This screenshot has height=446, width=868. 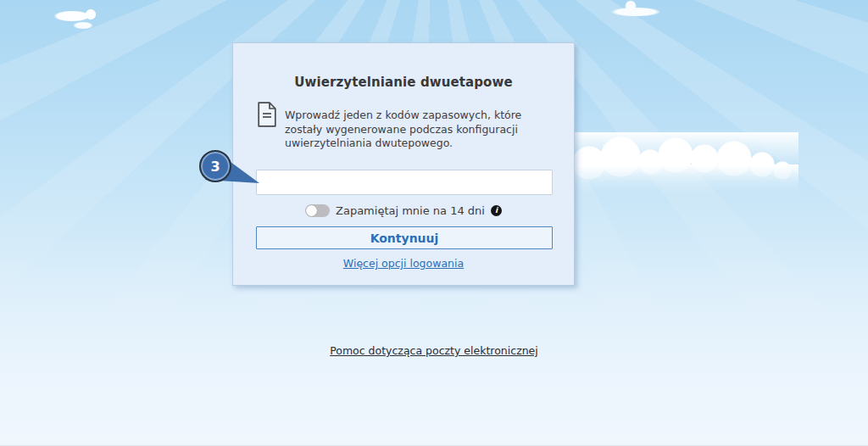 I want to click on backup-code-input, so click(x=404, y=182).